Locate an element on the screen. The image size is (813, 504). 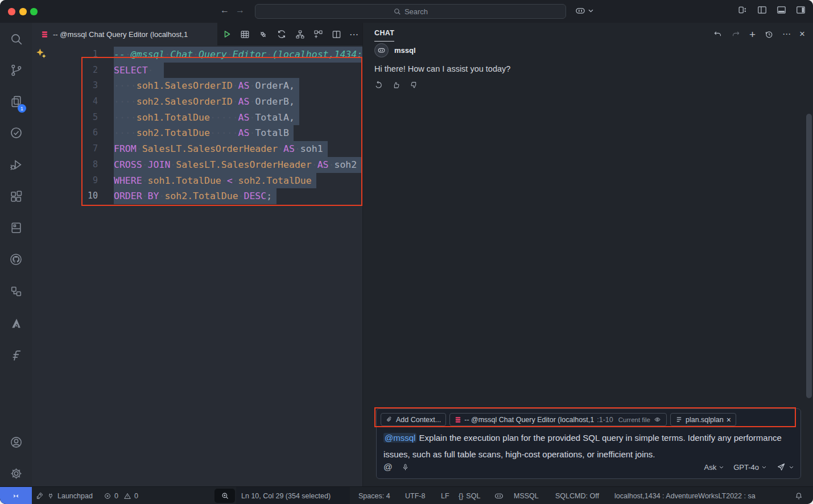
editor-toolbar: ⋯ is located at coordinates (290, 34).